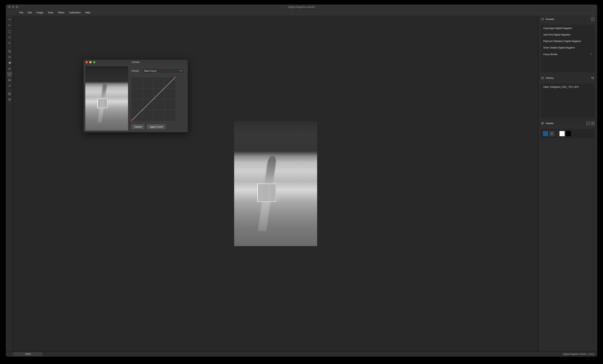 The image size is (603, 364). What do you see at coordinates (88, 12) in the screenshot?
I see `menu-help: Help` at bounding box center [88, 12].